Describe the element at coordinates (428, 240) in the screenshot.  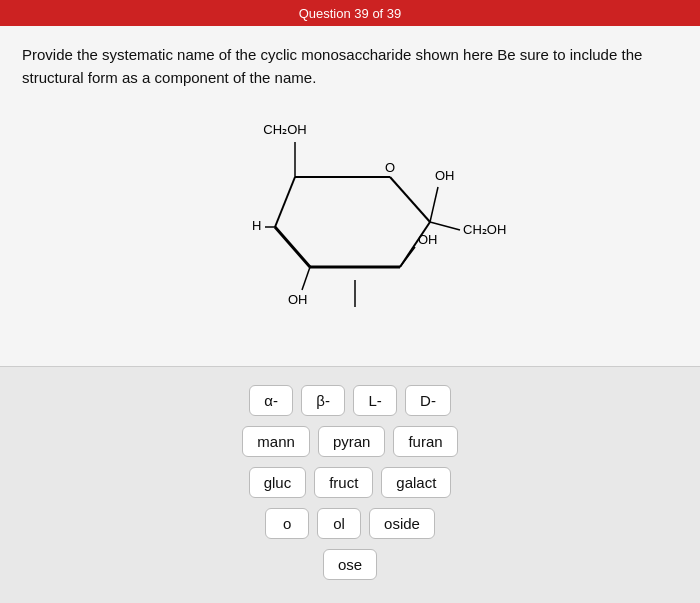
I see `oh-mid-label: OH` at that location.